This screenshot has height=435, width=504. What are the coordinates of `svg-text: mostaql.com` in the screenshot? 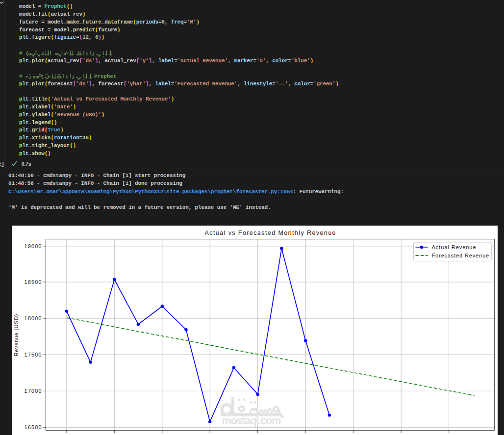 It's located at (252, 421).